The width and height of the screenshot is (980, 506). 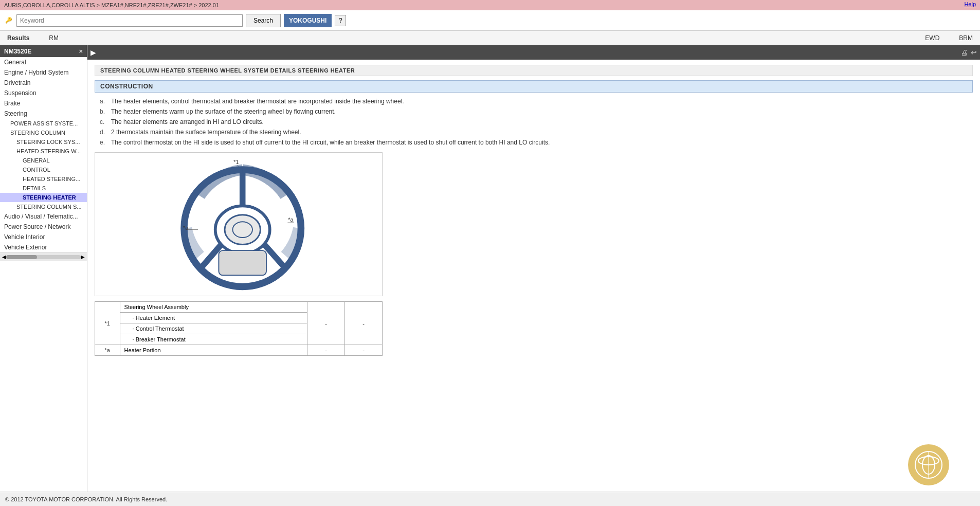 I want to click on sidebar-item-engine: Engine / Hybrid System, so click(x=43, y=73).